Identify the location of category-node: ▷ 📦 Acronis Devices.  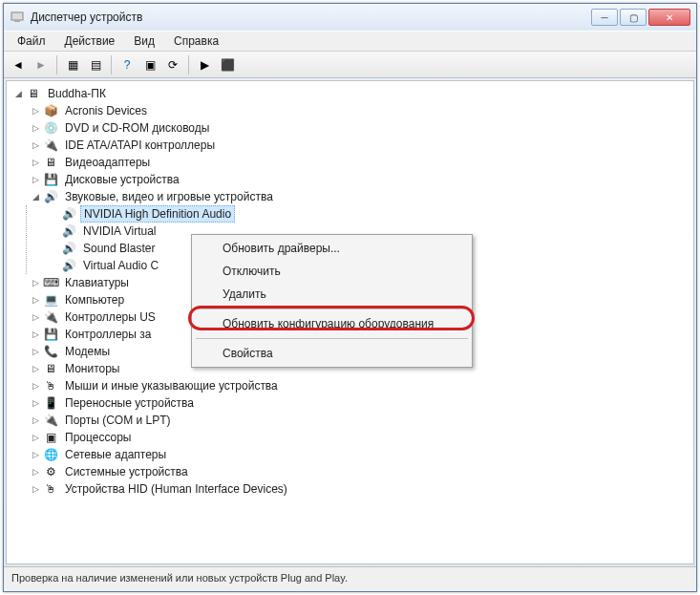
(359, 111).